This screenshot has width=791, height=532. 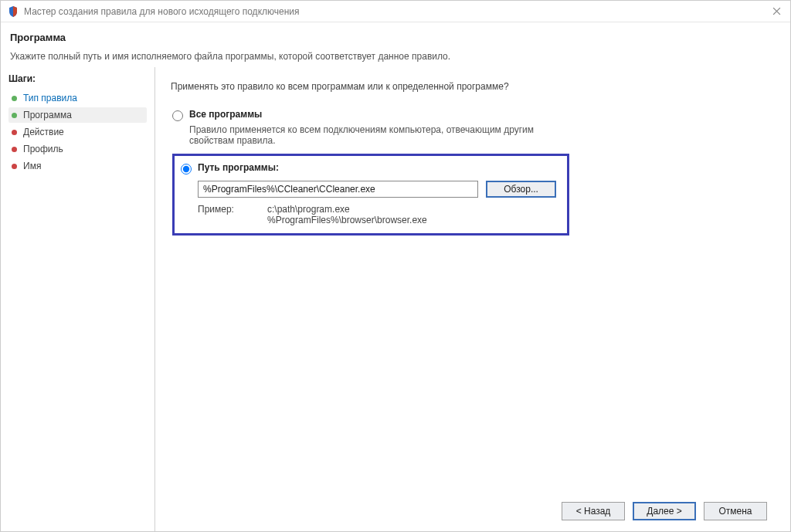 What do you see at coordinates (371, 135) in the screenshot?
I see `radio-all-programs-desc: Правило применяется ко всем подключениям…` at bounding box center [371, 135].